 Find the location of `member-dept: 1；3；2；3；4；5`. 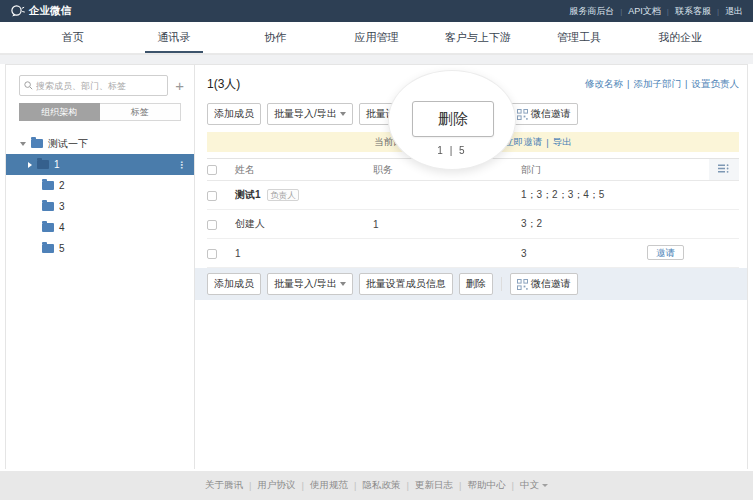

member-dept: 1；3；2；3；4；5 is located at coordinates (584, 196).